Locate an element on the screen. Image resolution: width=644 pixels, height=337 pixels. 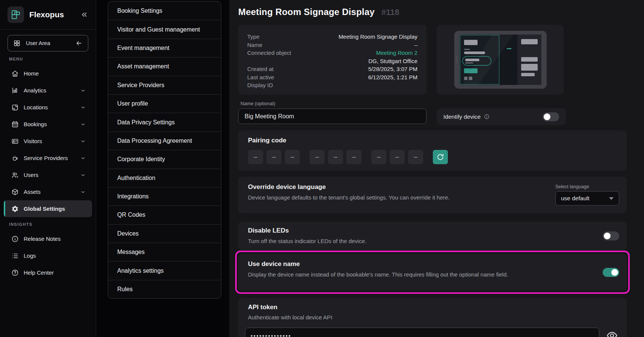
api-token-title: API token is located at coordinates (432, 307).